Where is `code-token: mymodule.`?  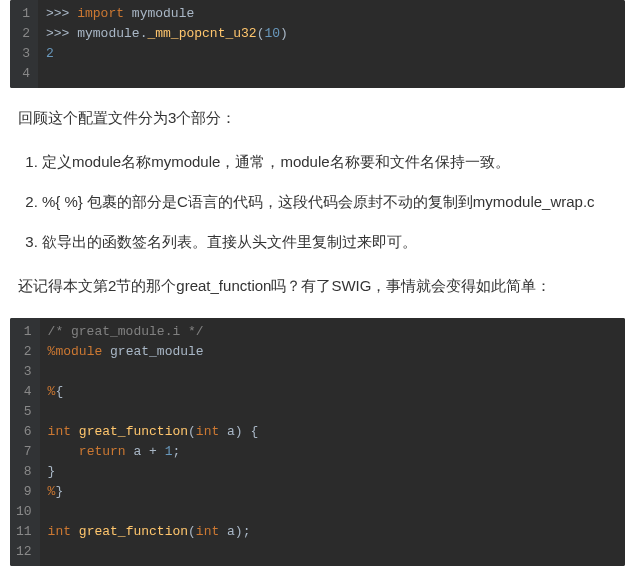 code-token: mymodule. is located at coordinates (112, 34).